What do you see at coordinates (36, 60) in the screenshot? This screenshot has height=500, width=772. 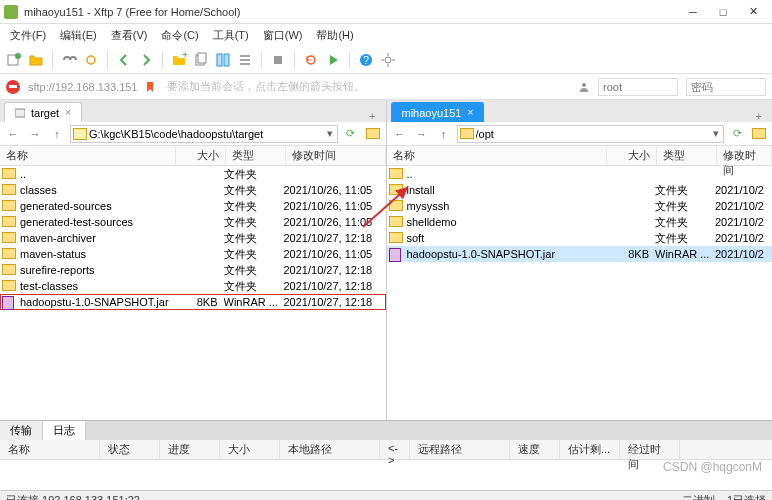 I see `open-icon` at bounding box center [36, 60].